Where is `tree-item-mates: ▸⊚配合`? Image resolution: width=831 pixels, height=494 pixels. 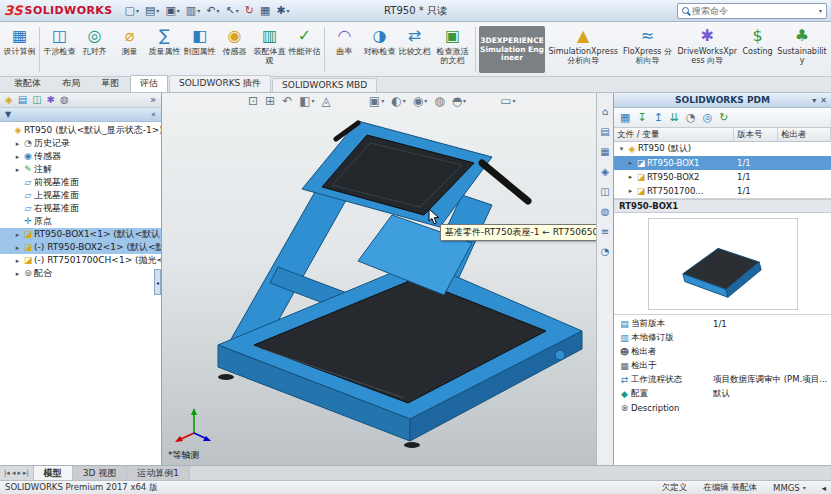 tree-item-mates: ▸⊚配合 is located at coordinates (80, 274).